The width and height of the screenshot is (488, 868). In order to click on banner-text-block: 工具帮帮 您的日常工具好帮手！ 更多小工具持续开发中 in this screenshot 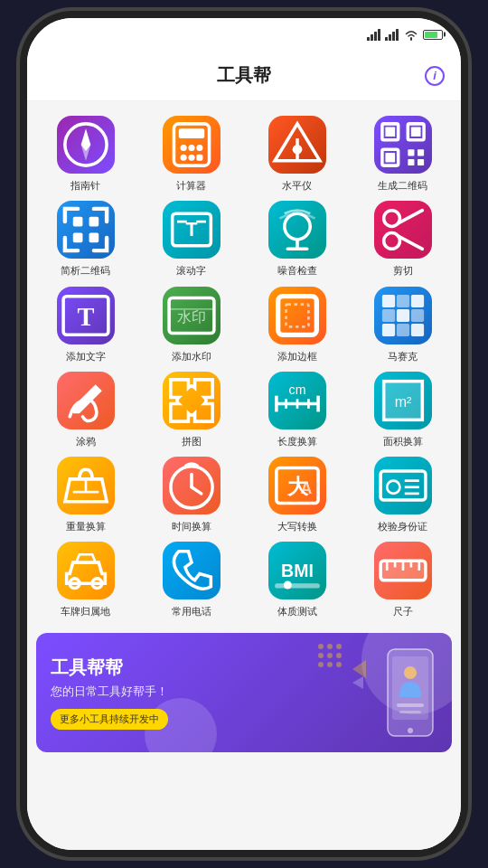, I will do `click(109, 693)`.